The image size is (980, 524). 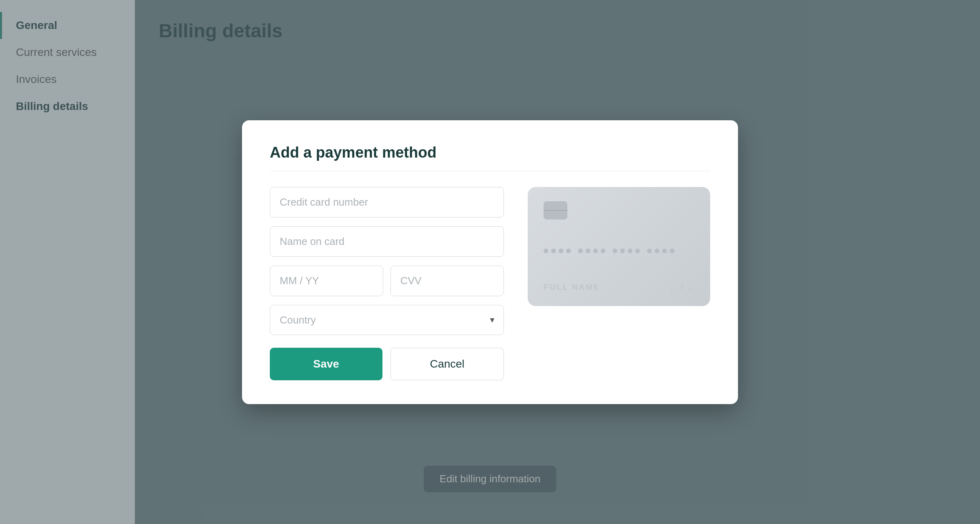 I want to click on credit-card-number-input, so click(x=387, y=202).